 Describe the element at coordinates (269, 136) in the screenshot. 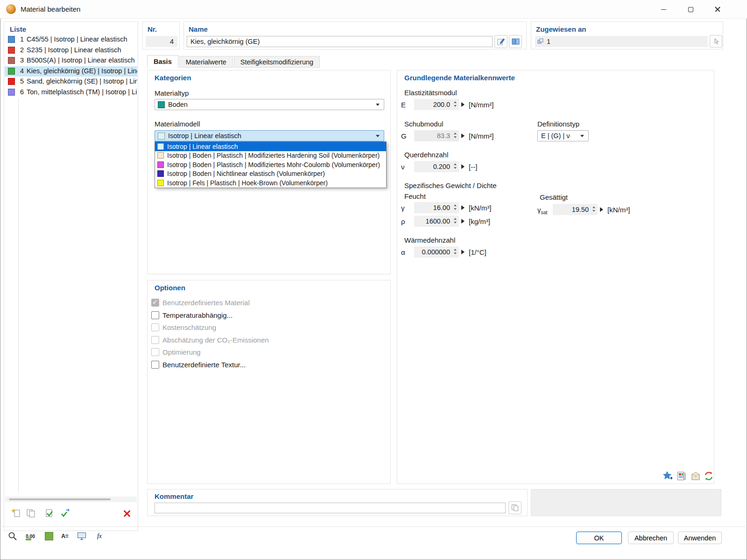

I see `materialmodell-combobox: Isotrop | Linear elastisch` at that location.